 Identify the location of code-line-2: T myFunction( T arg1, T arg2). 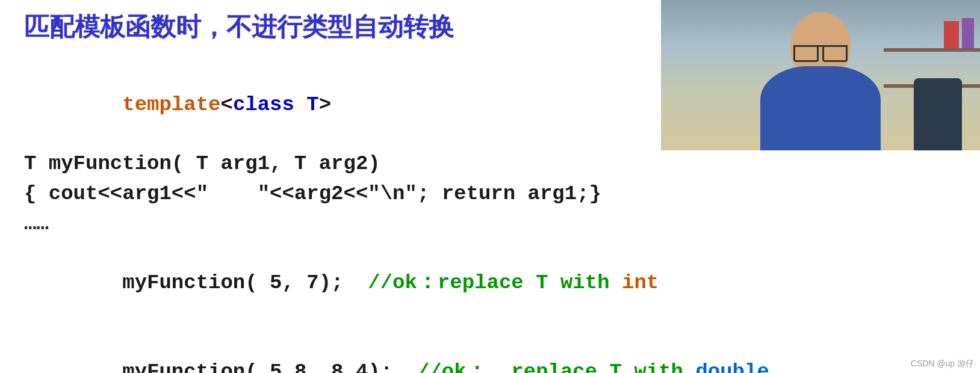
(490, 164).